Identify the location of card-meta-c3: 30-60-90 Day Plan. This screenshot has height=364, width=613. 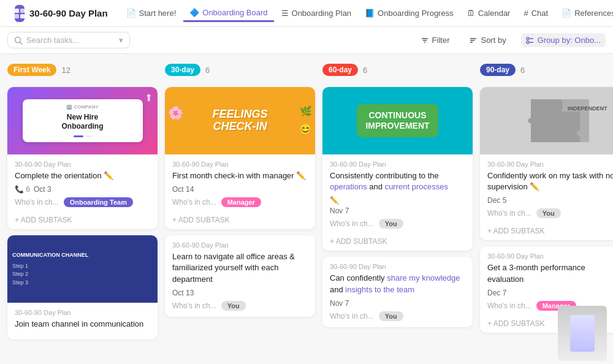
(240, 164).